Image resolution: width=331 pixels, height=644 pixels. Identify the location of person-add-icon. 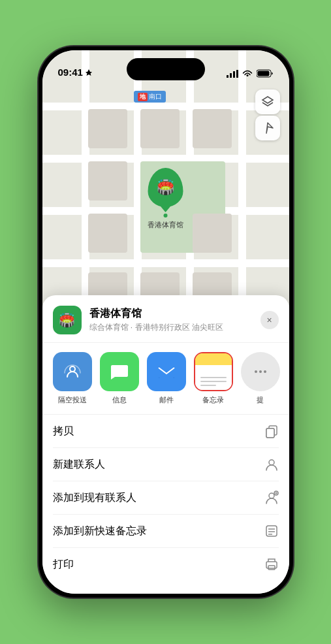
(272, 464).